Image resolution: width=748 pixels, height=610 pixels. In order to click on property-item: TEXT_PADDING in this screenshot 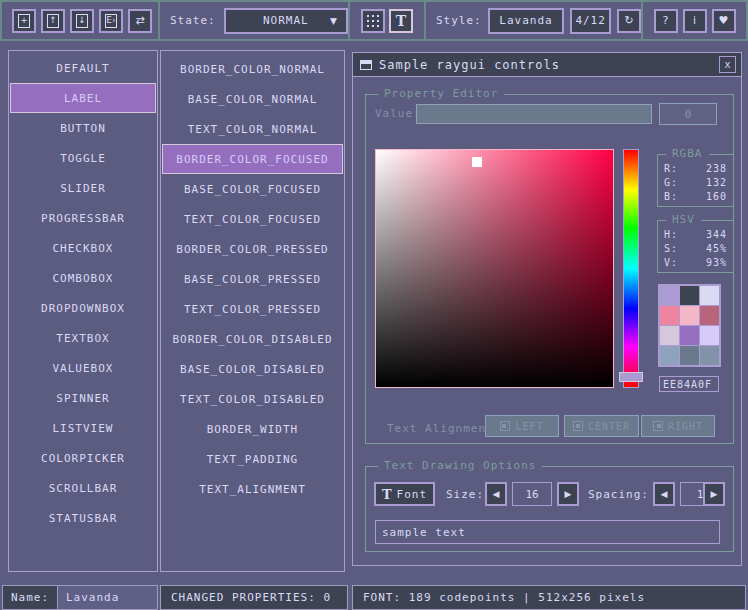, I will do `click(252, 459)`.